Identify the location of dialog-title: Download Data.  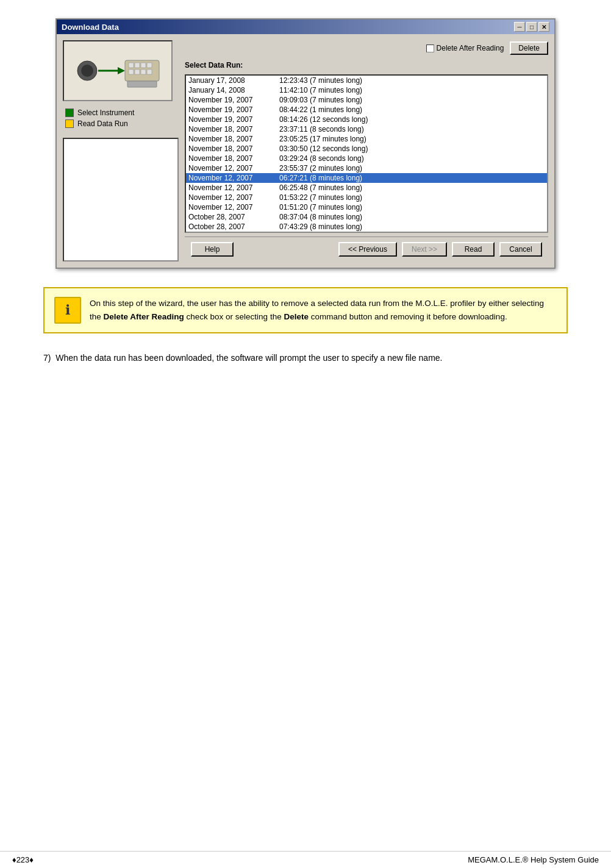
(90, 27).